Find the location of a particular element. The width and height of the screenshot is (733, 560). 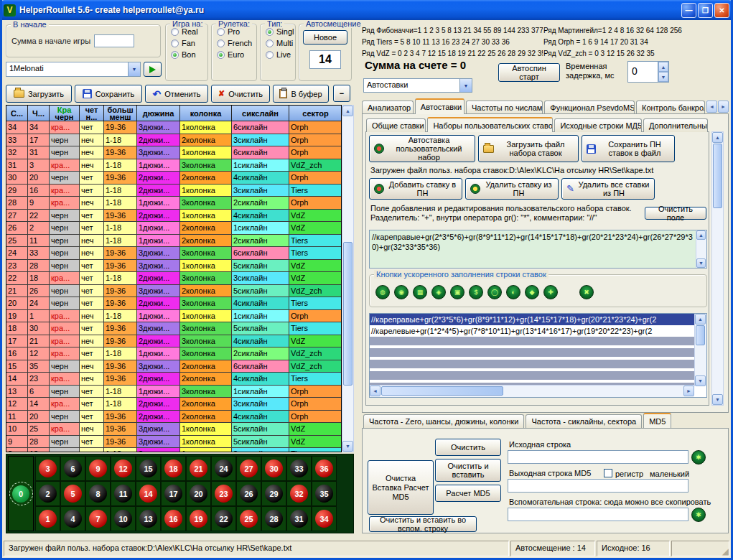

md5-aux-input is located at coordinates (598, 514).